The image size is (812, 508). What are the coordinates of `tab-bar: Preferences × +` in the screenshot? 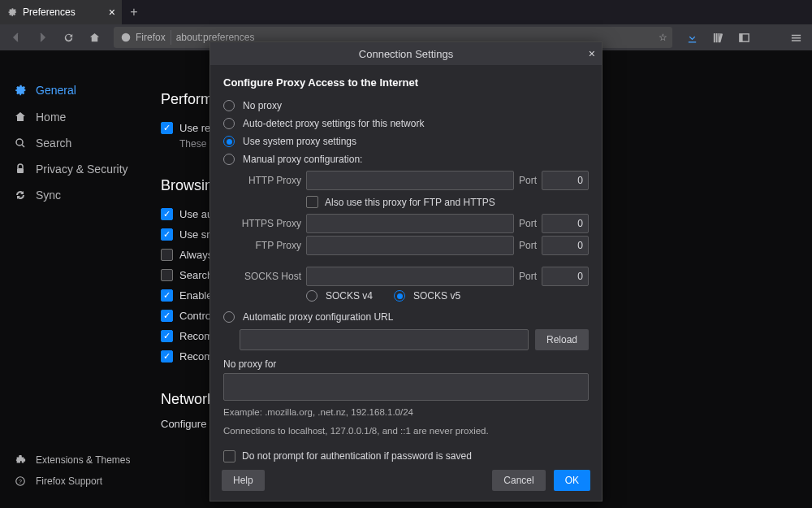 It's located at (406, 12).